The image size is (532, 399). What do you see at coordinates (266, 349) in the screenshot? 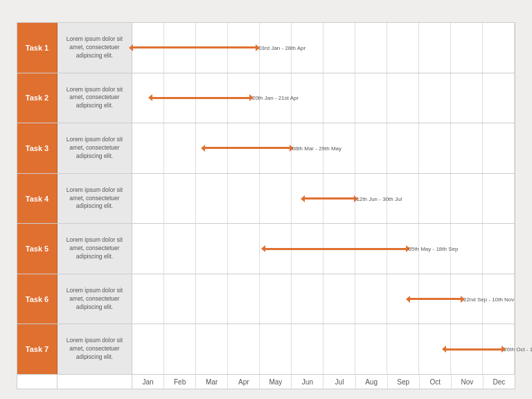
I see `gantt-row-7: Task 7Lorem ipsum dolor sit amet, consec…` at bounding box center [266, 349].